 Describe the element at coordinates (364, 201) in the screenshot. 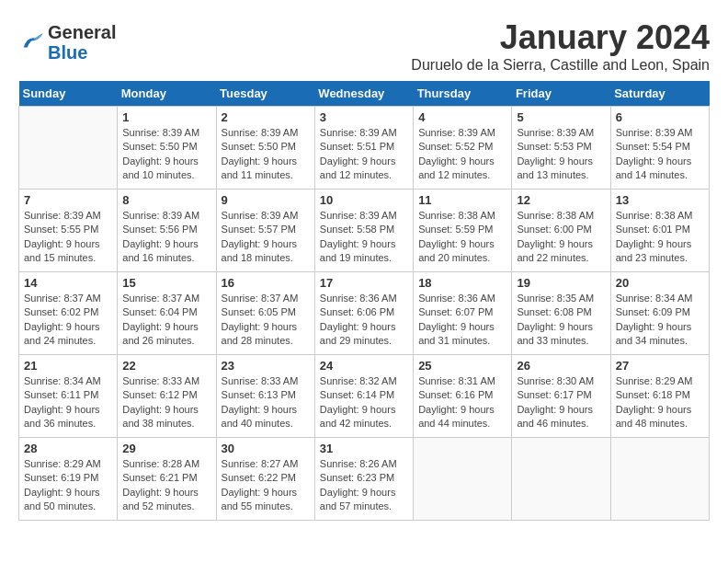

I see `day-number: 10` at that location.